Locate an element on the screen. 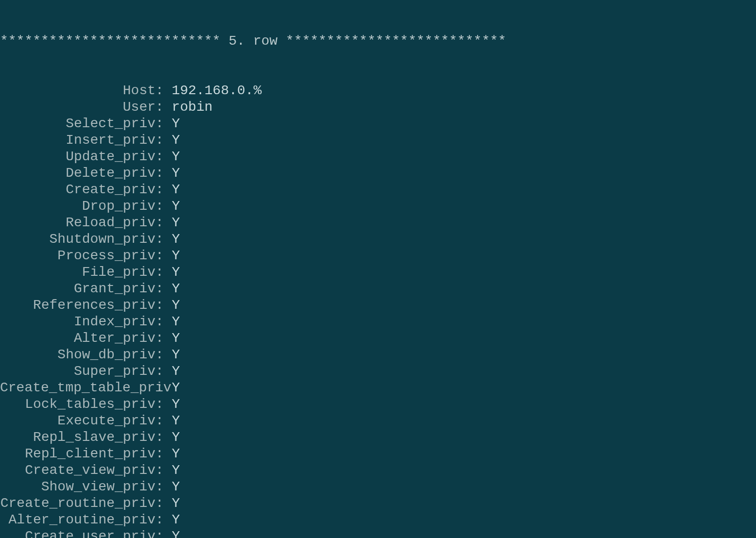 The image size is (756, 538). field-label: References_priv is located at coordinates (78, 305).